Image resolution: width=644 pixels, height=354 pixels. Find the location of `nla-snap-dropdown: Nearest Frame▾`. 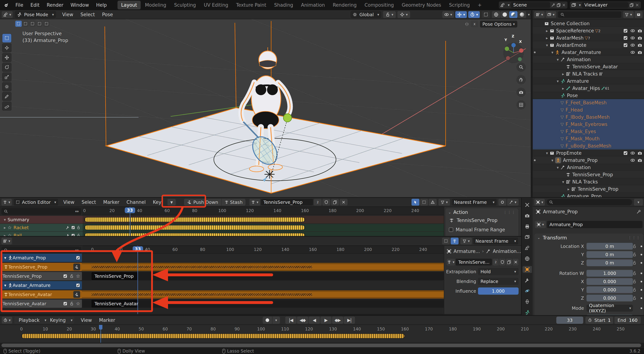

nla-snap-dropdown: Nearest Frame▾ is located at coordinates (496, 241).